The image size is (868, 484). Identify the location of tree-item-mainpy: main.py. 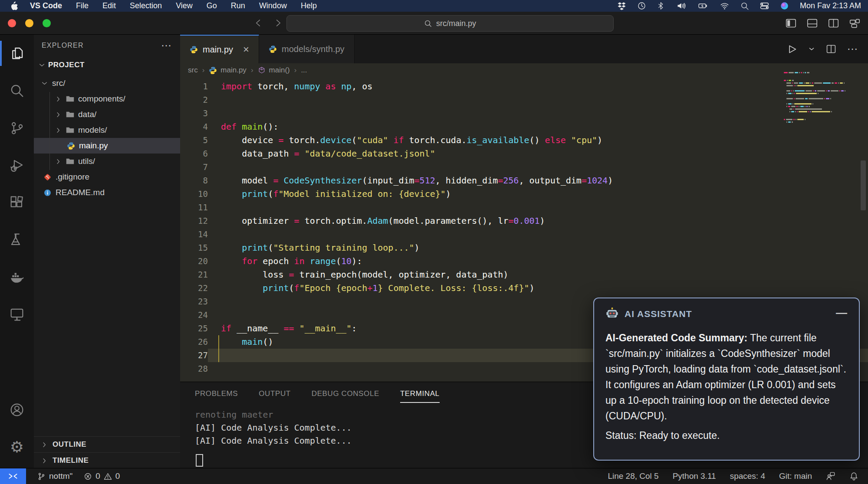
(107, 146).